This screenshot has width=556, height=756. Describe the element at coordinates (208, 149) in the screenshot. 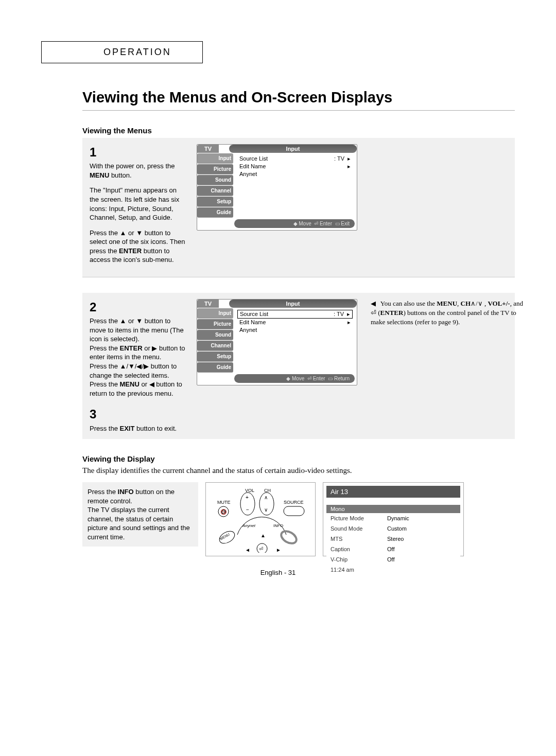

I see `osd-tv-label: TV` at that location.